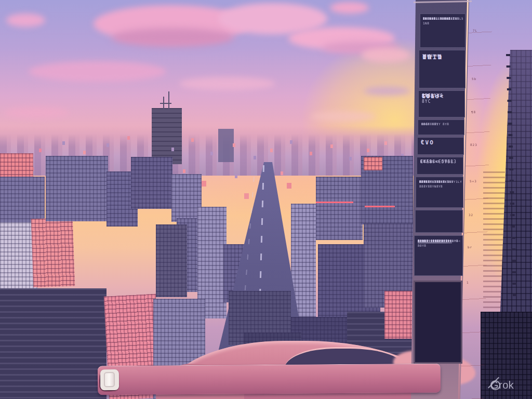 The width and height of the screenshot is (532, 399). Describe the element at coordinates (442, 69) in the screenshot. I see `billboard-panel: IOID 0R 1 T8LY8-N8I T8Y8L8 NY` at that location.